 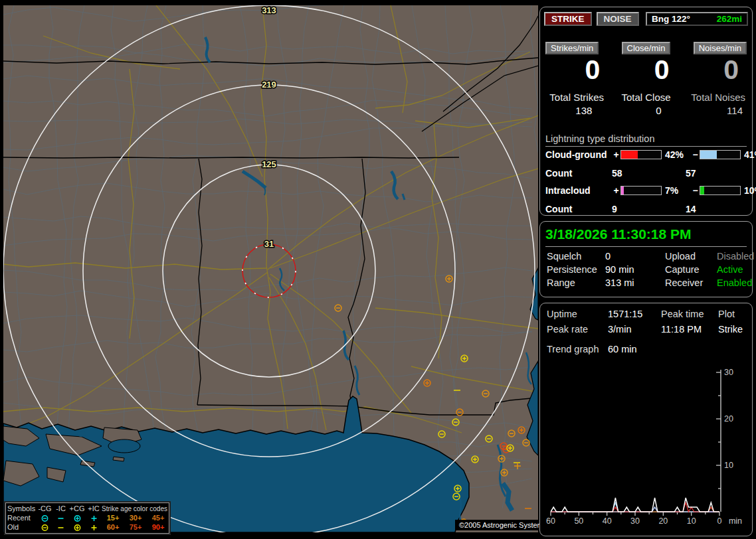 What do you see at coordinates (647, 329) in the screenshot?
I see `stats-row: Peak rate 3/min 11:18 PM Strike` at bounding box center [647, 329].